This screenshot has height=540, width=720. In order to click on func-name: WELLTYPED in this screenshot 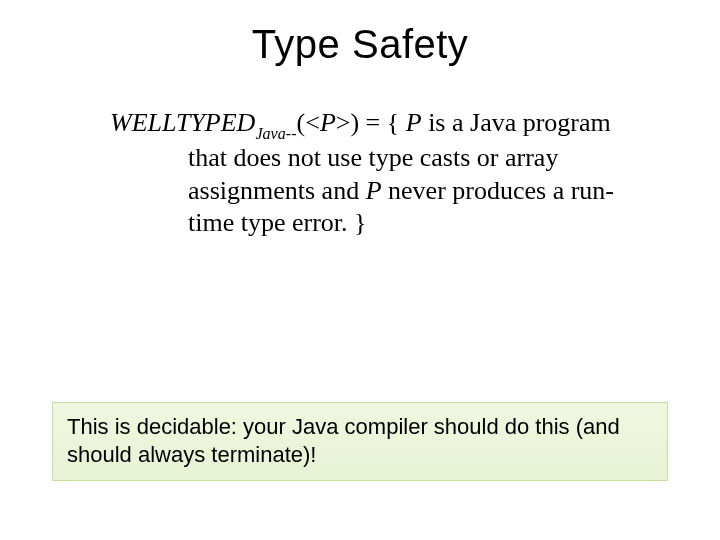, I will do `click(182, 122)`.